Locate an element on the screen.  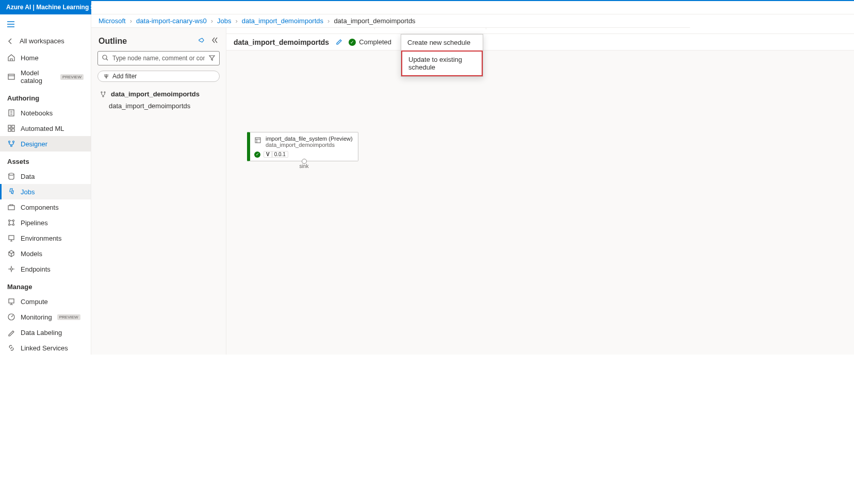
breadcrumb: Microsoft › data-import-canary-ws0 › Job… is located at coordinates (391, 21).